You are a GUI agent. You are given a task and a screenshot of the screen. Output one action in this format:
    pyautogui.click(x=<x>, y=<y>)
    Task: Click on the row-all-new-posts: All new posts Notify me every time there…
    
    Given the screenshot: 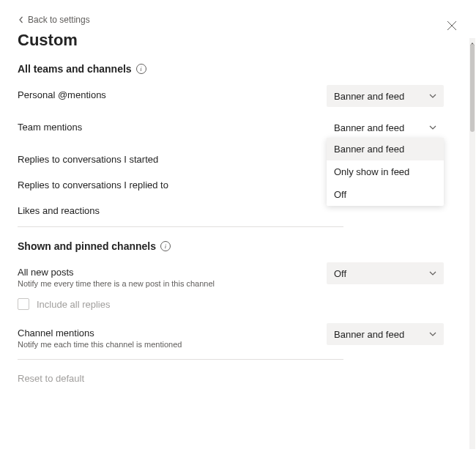 What is the action you would take?
    pyautogui.click(x=231, y=275)
    